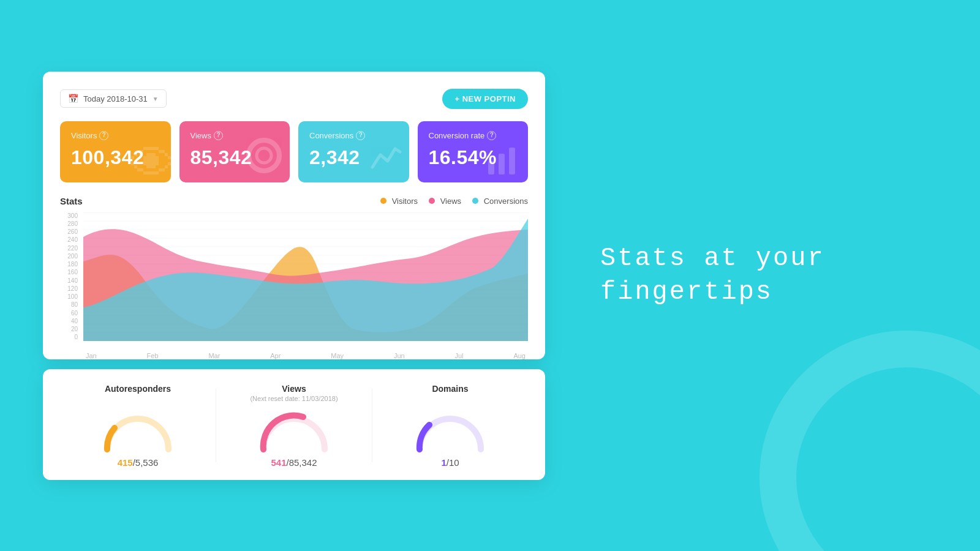 The width and height of the screenshot is (980, 551). Describe the element at coordinates (149, 161) in the screenshot. I see `bg-shape-visitors: 👁` at that location.